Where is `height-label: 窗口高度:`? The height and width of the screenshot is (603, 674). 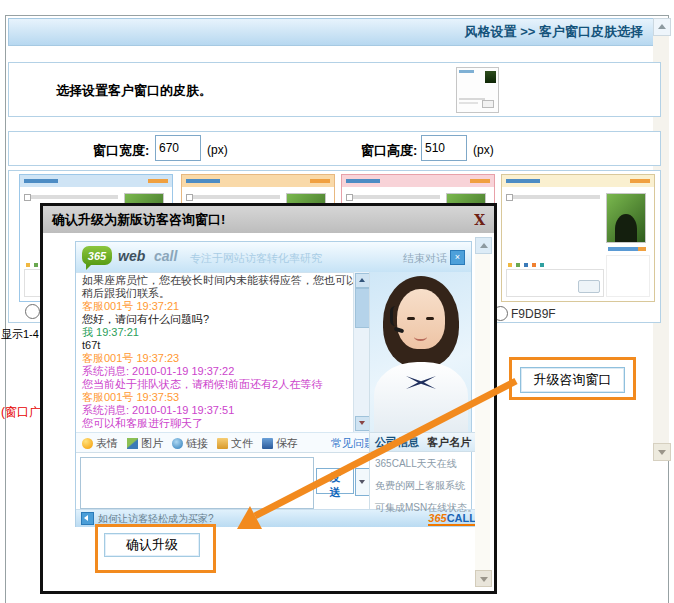
height-label: 窗口高度: is located at coordinates (389, 151).